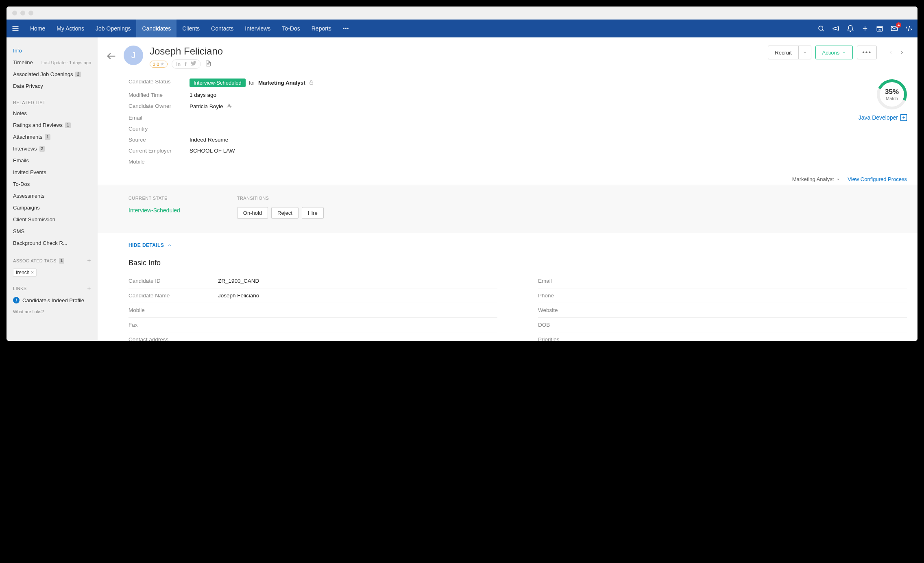  Describe the element at coordinates (222, 28) in the screenshot. I see `nav-contacts: Contacts` at that location.